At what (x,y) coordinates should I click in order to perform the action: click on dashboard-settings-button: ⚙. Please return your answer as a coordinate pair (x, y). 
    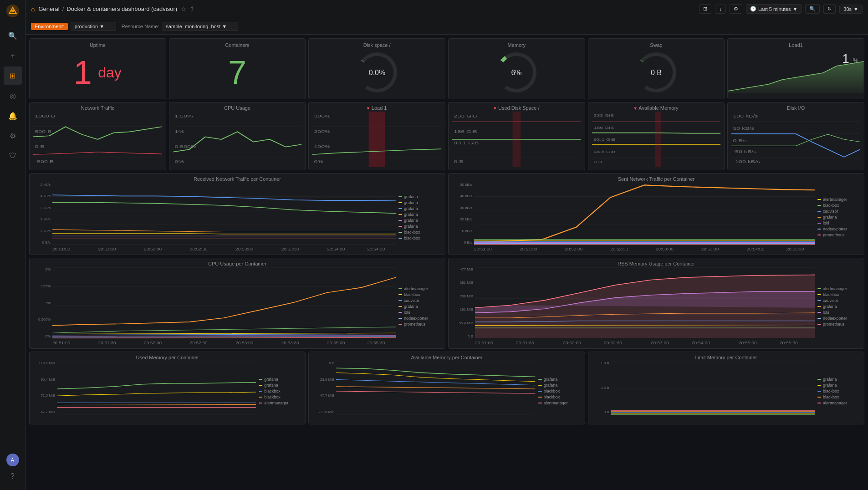
    Looking at the image, I should click on (736, 9).